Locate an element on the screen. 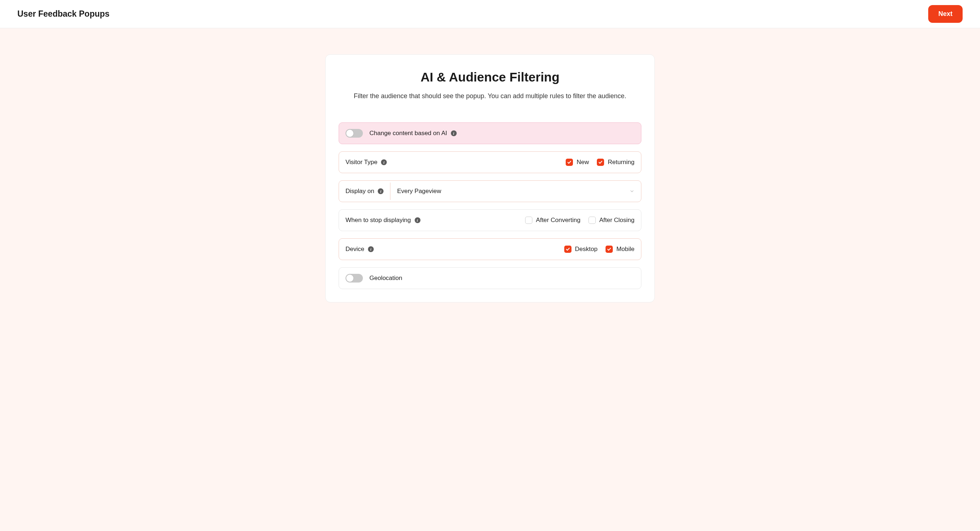  chevron-down-icon is located at coordinates (632, 191).